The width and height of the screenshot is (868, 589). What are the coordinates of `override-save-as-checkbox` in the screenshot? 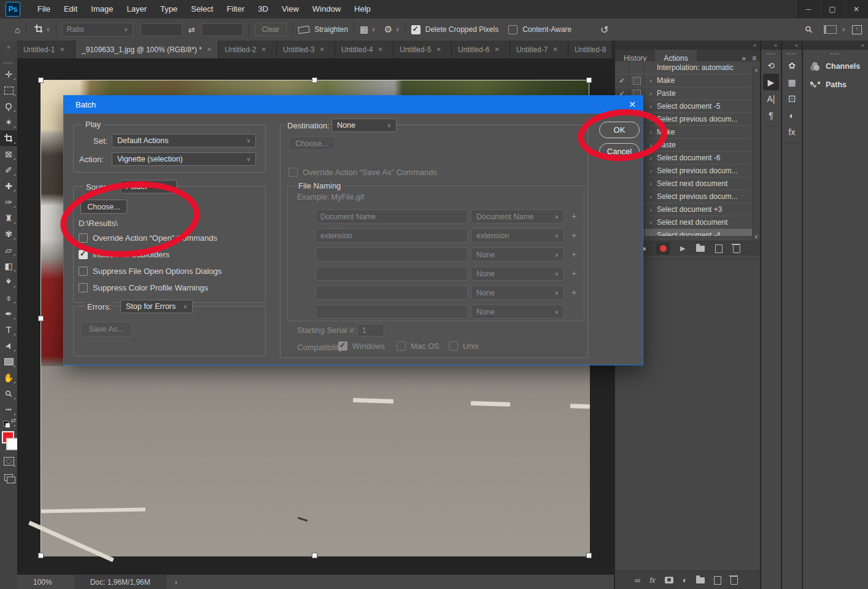 It's located at (293, 172).